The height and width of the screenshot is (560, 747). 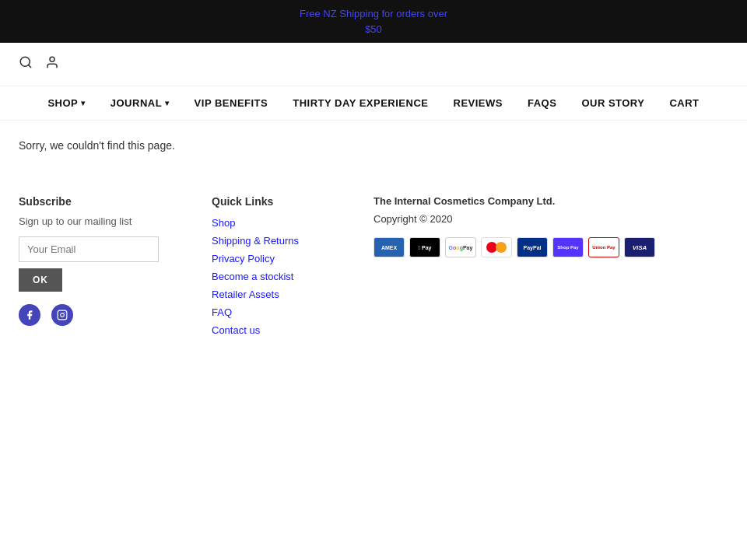 I want to click on ok-button: OK, so click(x=40, y=280).